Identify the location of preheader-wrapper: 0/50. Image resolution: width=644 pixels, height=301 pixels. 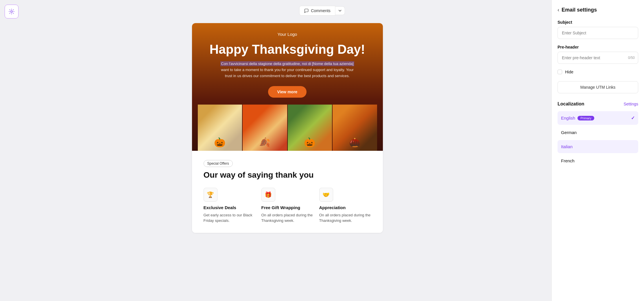
(598, 58).